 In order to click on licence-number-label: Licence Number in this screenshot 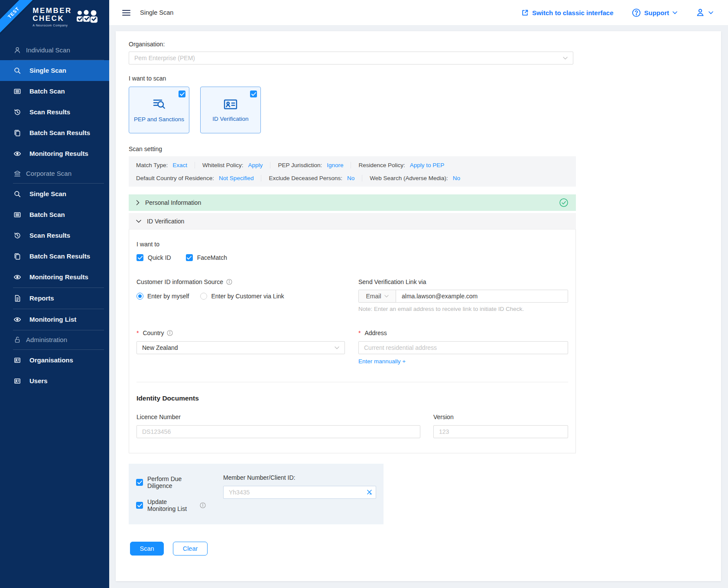, I will do `click(278, 417)`.